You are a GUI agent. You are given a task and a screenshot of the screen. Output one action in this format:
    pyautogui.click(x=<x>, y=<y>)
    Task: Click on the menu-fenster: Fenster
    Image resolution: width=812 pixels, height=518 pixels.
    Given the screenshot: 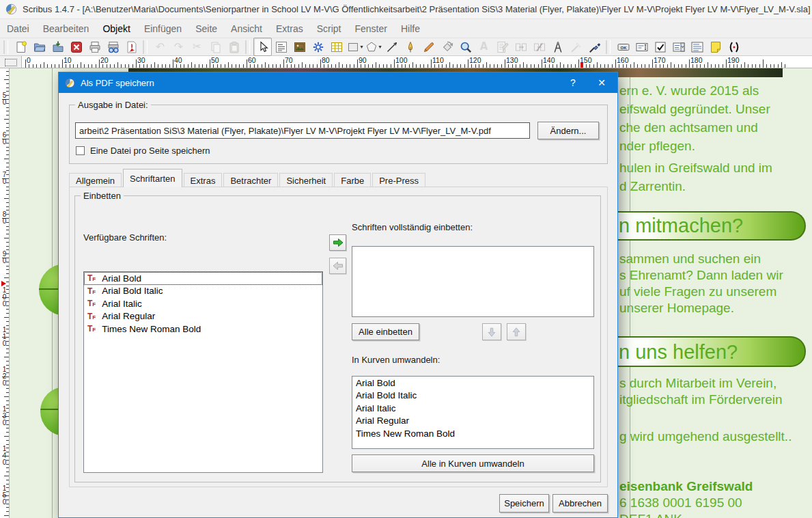 What is the action you would take?
    pyautogui.click(x=370, y=29)
    